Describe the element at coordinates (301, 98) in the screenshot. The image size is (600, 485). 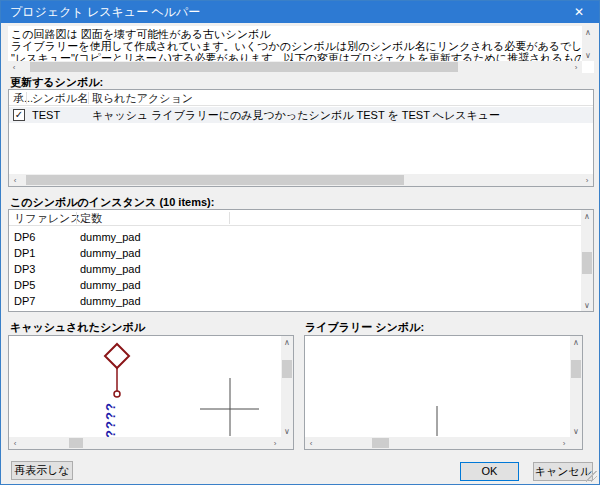
I see `symbols-table-header: 承... シンボル名 取られたアクション` at that location.